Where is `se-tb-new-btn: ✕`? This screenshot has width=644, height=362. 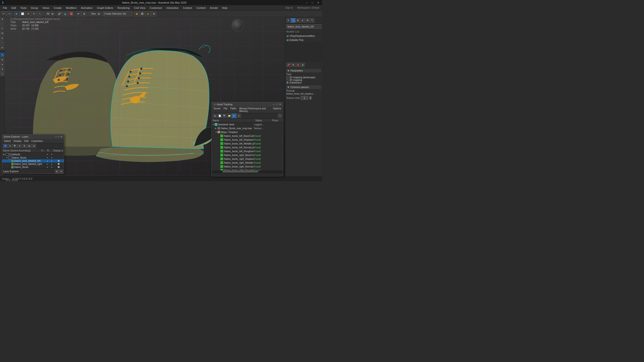
se-tb-new-btn: ✕ is located at coordinates (10, 146).